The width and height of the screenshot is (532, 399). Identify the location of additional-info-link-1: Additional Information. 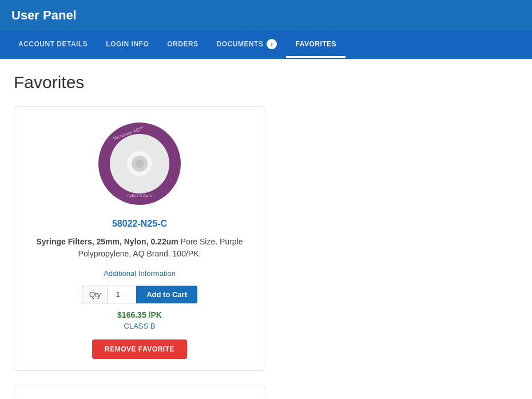
(140, 274).